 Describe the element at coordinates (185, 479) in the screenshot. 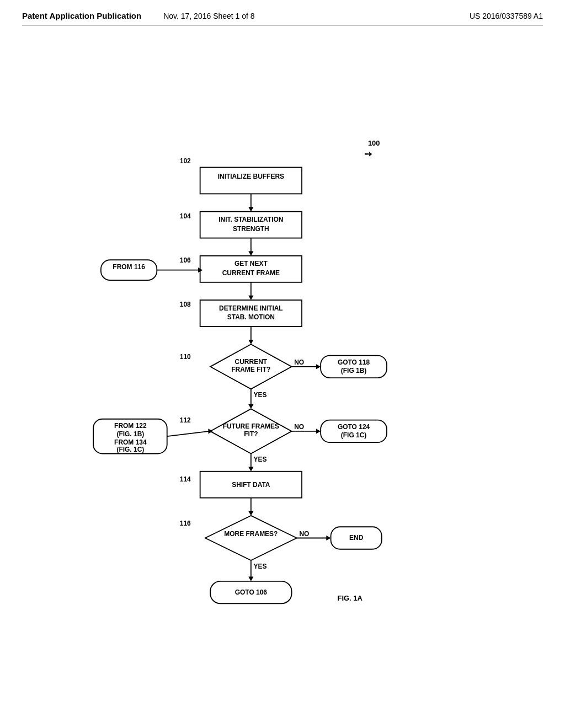

I see `svg-text: 114` at that location.